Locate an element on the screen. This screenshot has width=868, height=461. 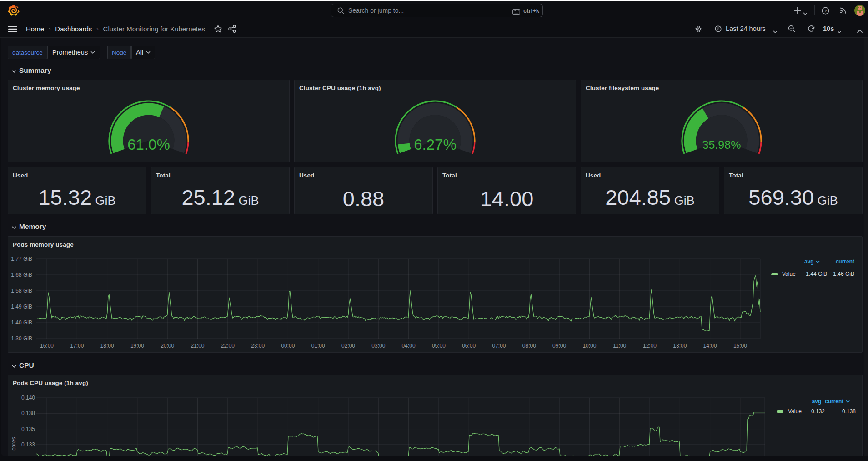
svg-text: 06:00 is located at coordinates (469, 346).